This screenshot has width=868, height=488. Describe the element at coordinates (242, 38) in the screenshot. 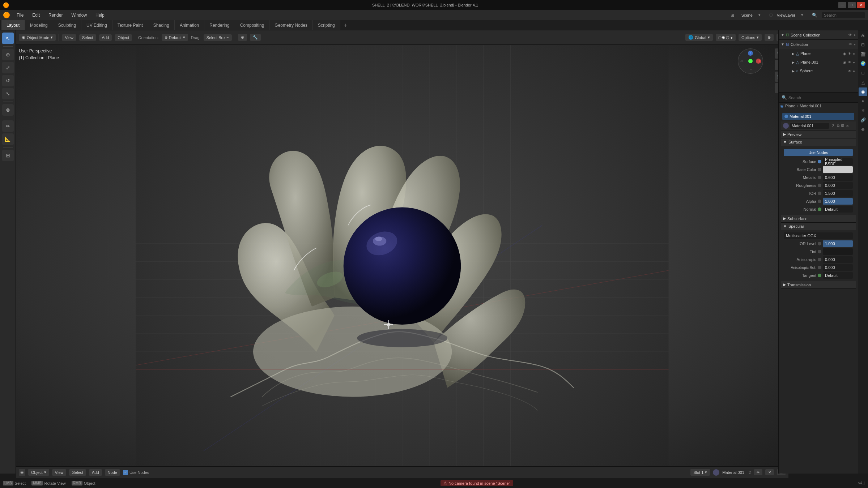

I see `pivot-btn: ⊙` at that location.